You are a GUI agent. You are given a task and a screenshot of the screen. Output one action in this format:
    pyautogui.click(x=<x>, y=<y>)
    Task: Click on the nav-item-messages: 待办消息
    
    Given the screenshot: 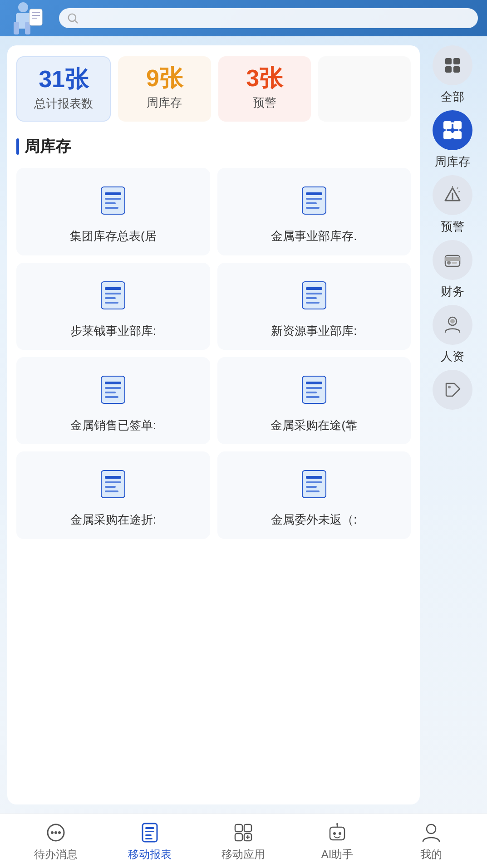 What is the action you would take?
    pyautogui.click(x=56, y=841)
    